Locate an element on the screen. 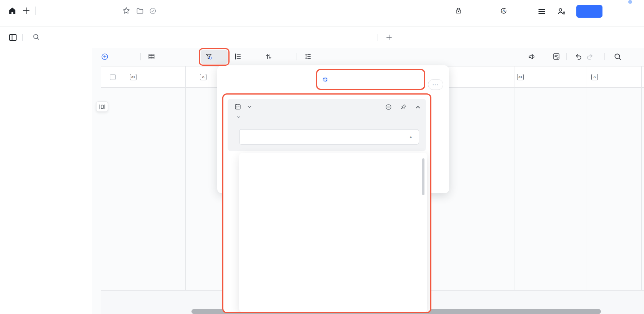  date-options-dropdown is located at coordinates (333, 233).